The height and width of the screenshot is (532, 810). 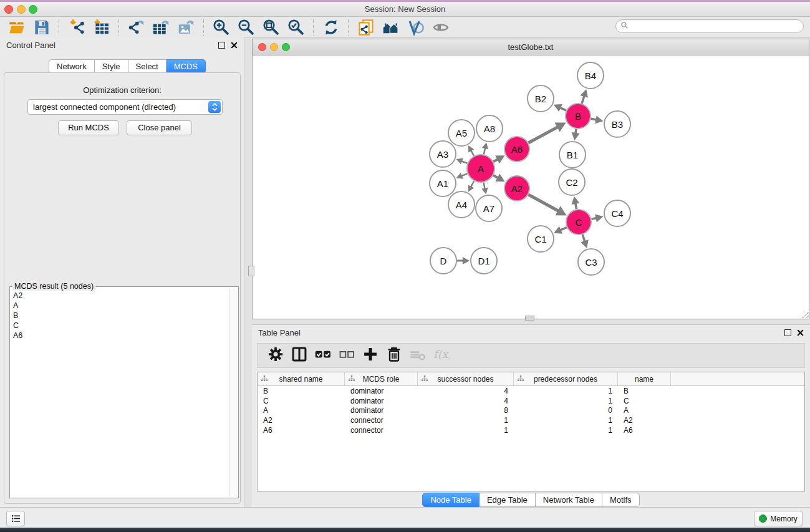 What do you see at coordinates (563, 110) in the screenshot?
I see `edge-B-B2` at bounding box center [563, 110].